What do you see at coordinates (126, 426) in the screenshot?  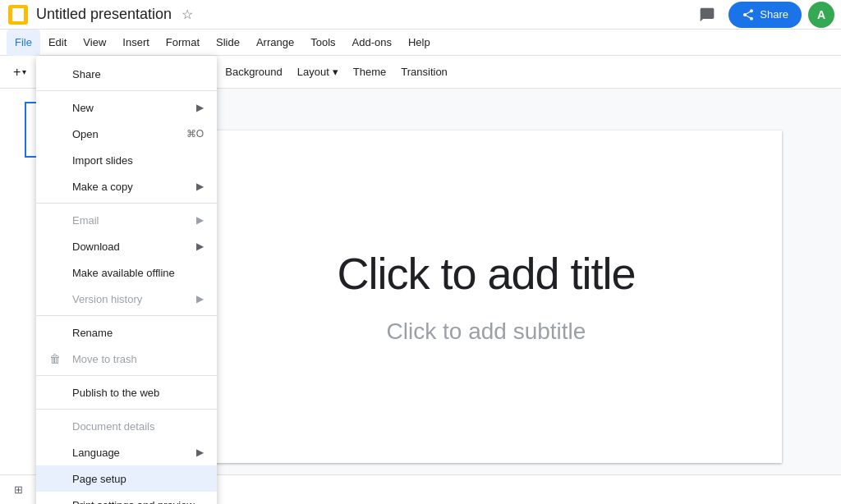 I see `dropdown-details: Document details` at bounding box center [126, 426].